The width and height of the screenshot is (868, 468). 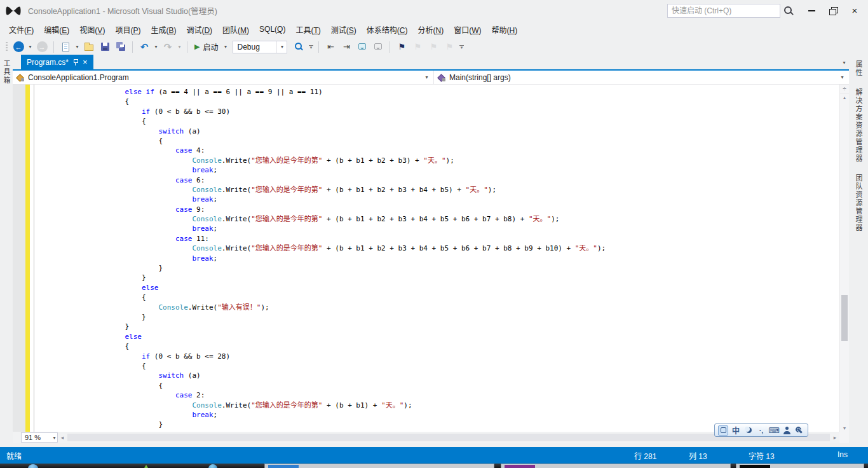 I want to click on sidebar-tab-properties: 属性, so click(x=858, y=69).